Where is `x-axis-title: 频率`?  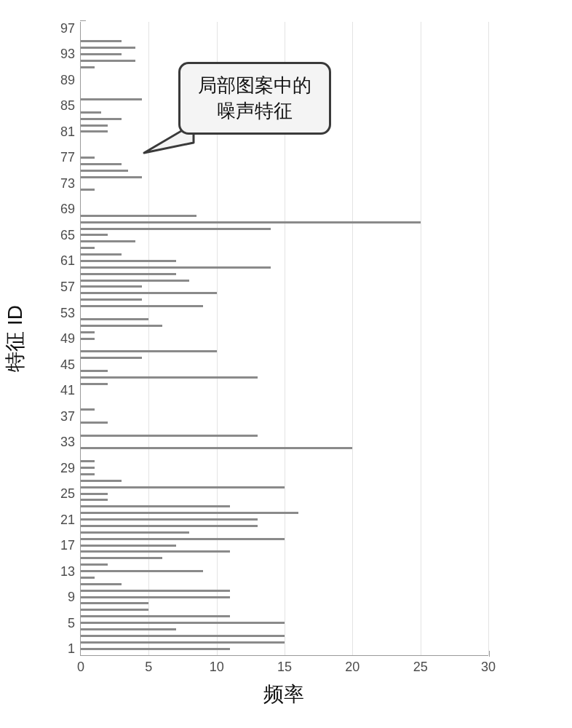 x-axis-title: 频率 is located at coordinates (284, 695).